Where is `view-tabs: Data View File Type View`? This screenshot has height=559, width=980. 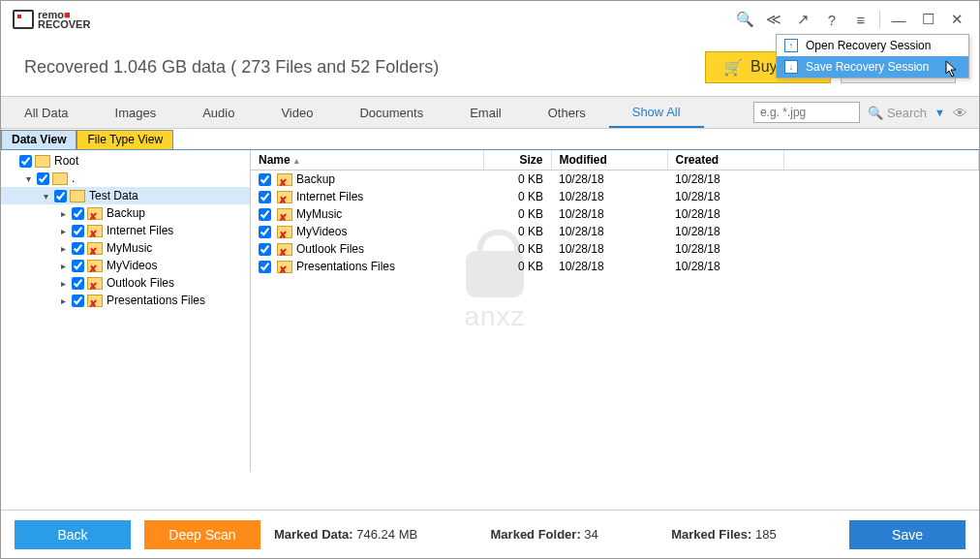
view-tabs: Data View File Type View is located at coordinates (490, 140).